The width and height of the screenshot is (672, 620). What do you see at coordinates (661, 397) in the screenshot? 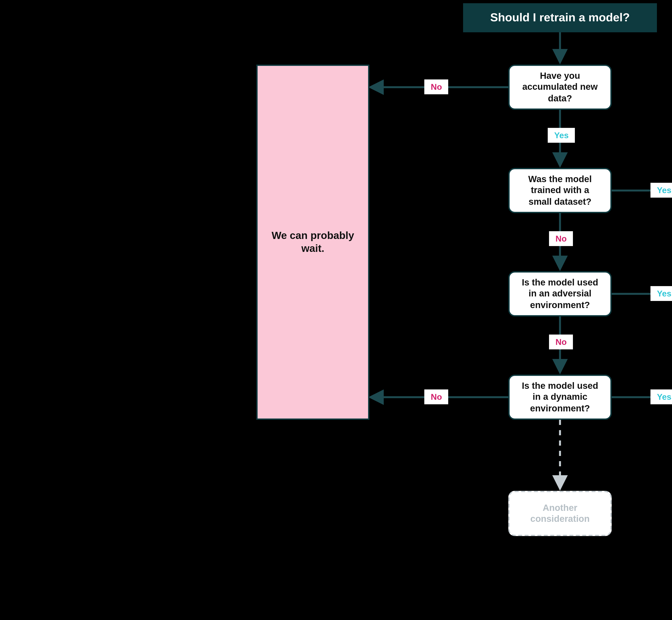
I see `edge-label-d4-yes: Yes` at bounding box center [661, 397].